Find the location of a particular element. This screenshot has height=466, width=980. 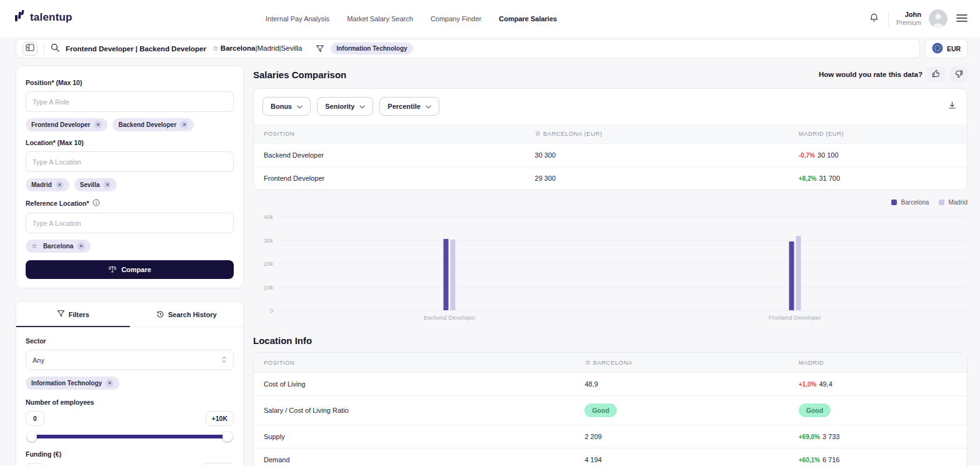

search-sector-chip: Information Technology is located at coordinates (371, 49).